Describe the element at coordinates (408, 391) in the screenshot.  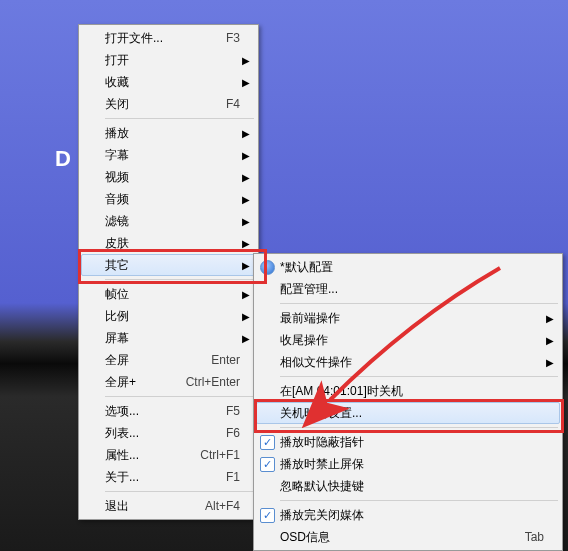
I see `menu2-item-5: 在[AM 04:01:01]时关机` at that location.